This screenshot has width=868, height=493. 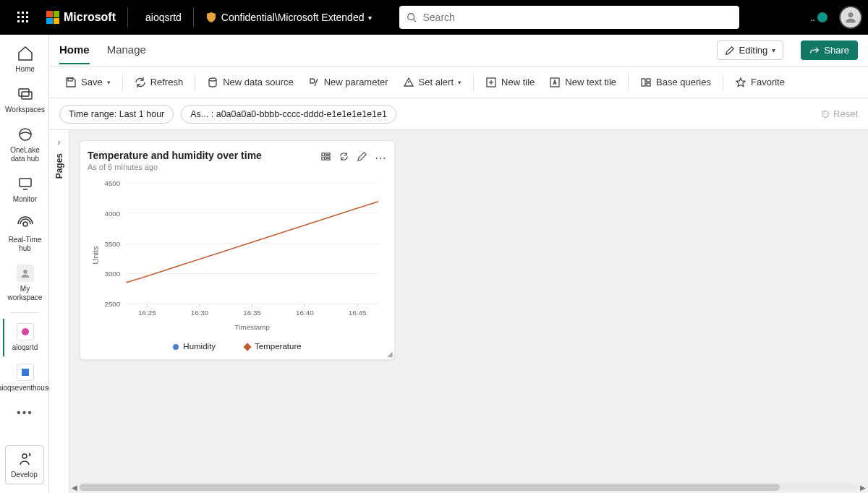 What do you see at coordinates (594, 17) in the screenshot?
I see `search-container` at bounding box center [594, 17].